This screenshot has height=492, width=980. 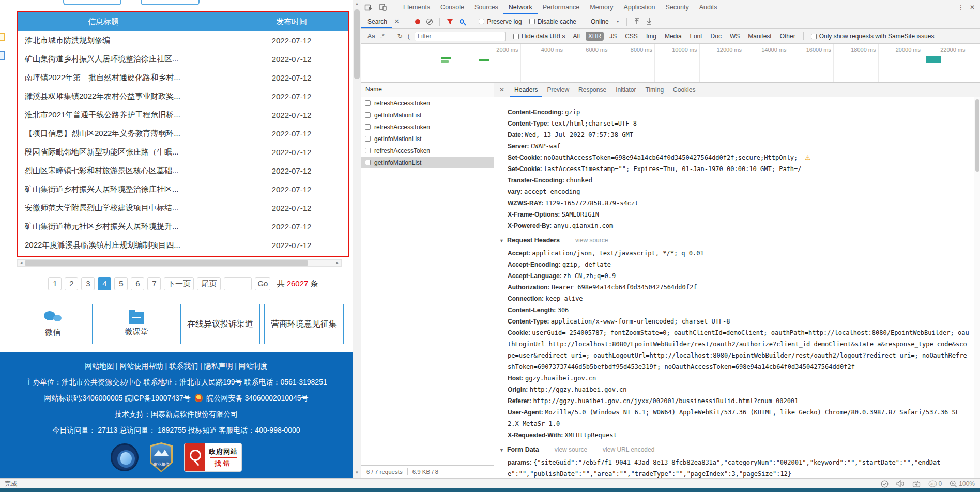 I want to click on devtools-tab: Application, so click(x=639, y=7).